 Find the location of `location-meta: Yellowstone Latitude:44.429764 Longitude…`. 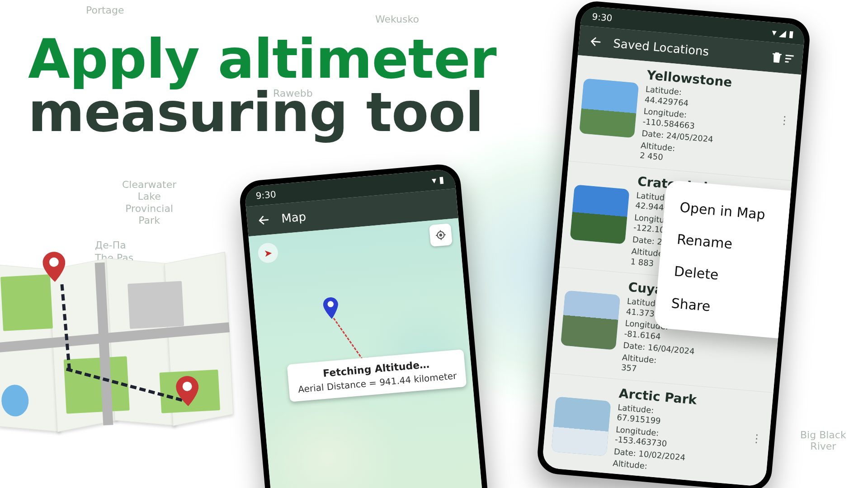

location-meta: Yellowstone Latitude:44.429764 Longitude… is located at coordinates (716, 120).